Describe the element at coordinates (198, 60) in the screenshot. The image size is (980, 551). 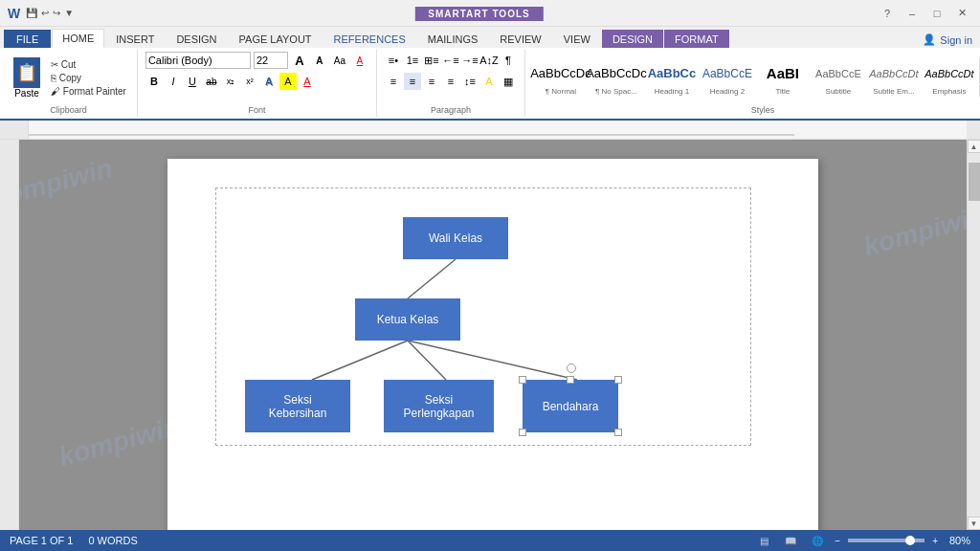
I see `font-family-input` at that location.